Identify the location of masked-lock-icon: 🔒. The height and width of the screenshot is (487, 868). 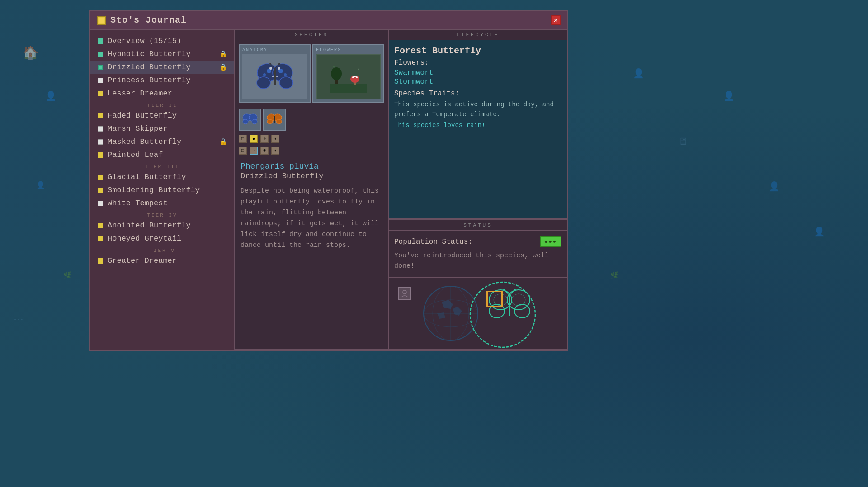
(223, 142).